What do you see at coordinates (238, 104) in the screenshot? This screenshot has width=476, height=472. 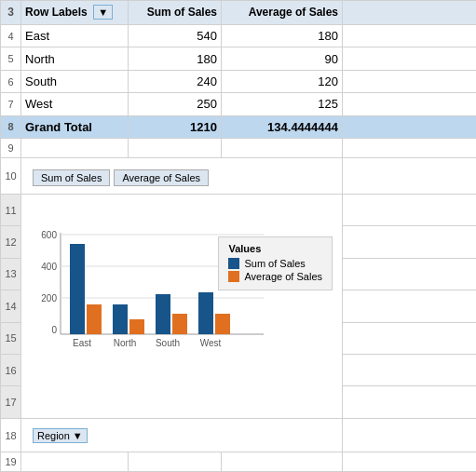 I see `table-row: 7 West 250 125` at bounding box center [238, 104].